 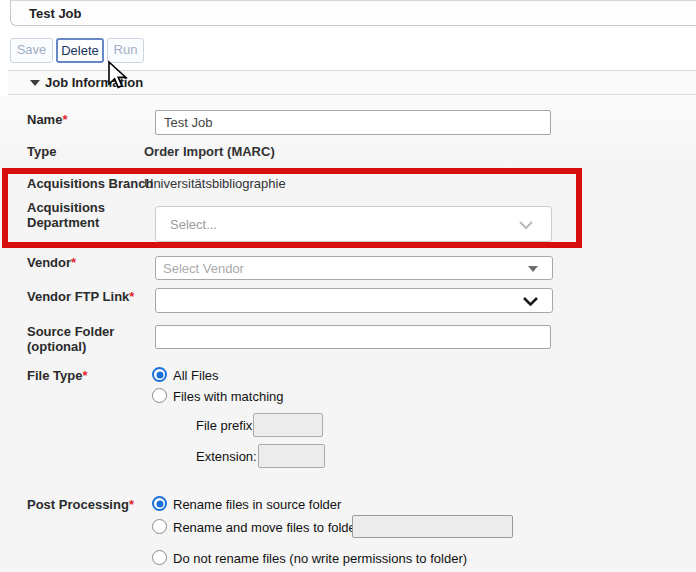 I want to click on section-title: Job Information, so click(x=94, y=82).